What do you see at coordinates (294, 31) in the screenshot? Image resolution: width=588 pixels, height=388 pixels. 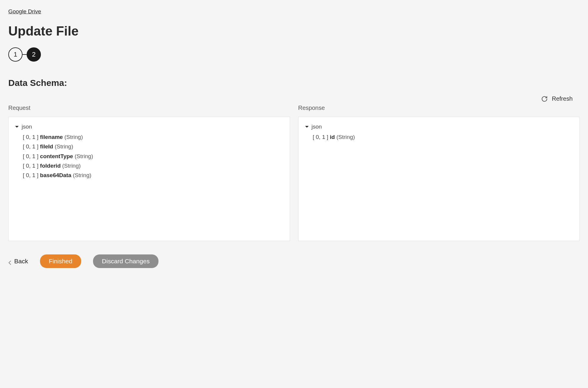 I see `page-title: Update File` at bounding box center [294, 31].